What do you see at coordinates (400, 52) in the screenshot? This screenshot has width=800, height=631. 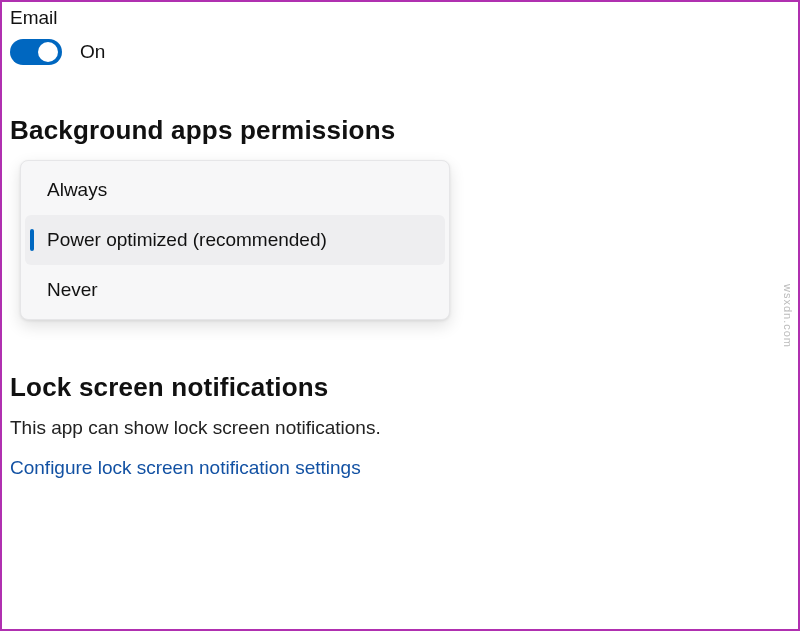 I see `email-toggle-row: On` at bounding box center [400, 52].